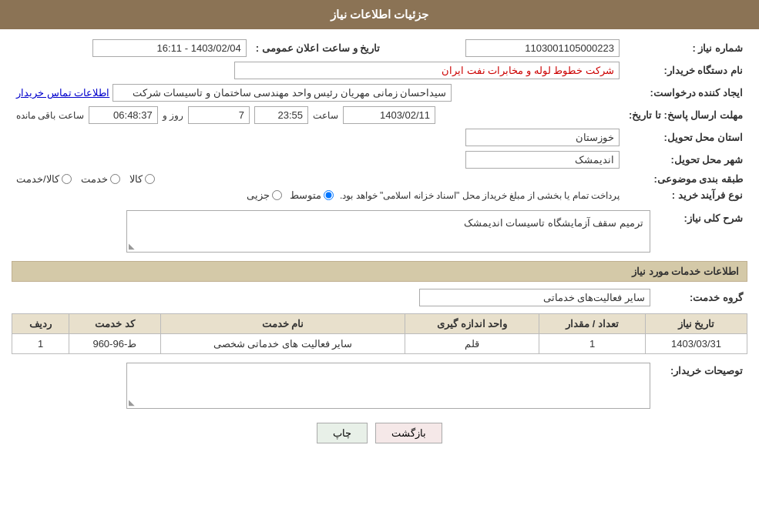 The image size is (759, 532). I want to click on farayand-jozi: جزیی, so click(264, 196).